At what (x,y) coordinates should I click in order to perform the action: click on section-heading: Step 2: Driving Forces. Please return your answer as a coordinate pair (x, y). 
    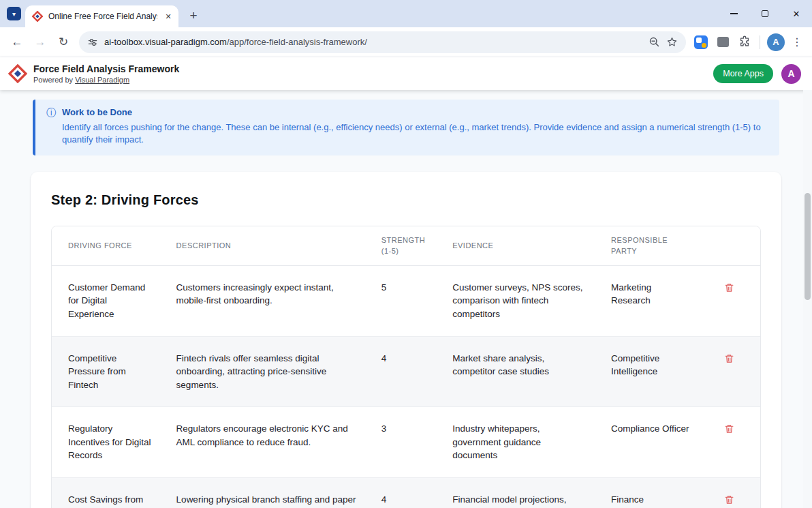
    Looking at the image, I should click on (406, 200).